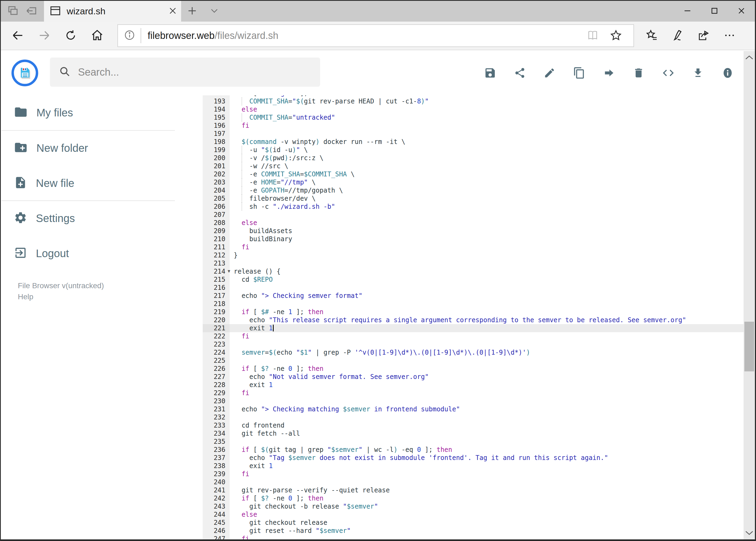 This screenshot has width=756, height=541. What do you see at coordinates (487, 271) in the screenshot?
I see `code-line-text: release () {` at bounding box center [487, 271].